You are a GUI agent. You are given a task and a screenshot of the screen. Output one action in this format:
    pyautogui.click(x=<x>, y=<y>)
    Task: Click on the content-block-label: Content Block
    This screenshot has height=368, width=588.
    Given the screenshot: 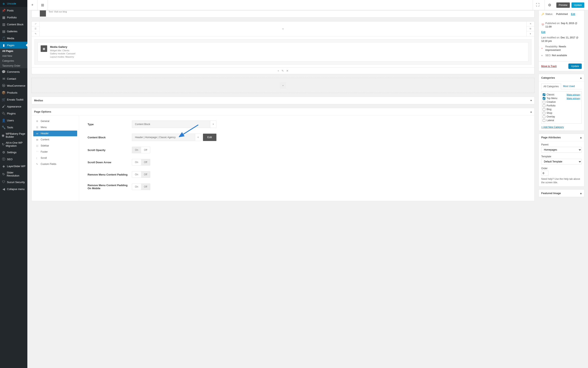 What is the action you would take?
    pyautogui.click(x=110, y=137)
    